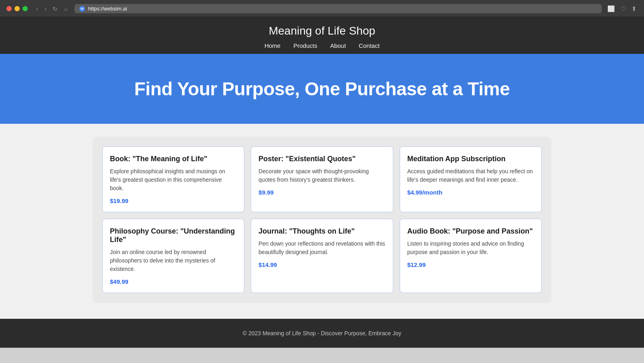  I want to click on share-button: ⬆, so click(634, 9).